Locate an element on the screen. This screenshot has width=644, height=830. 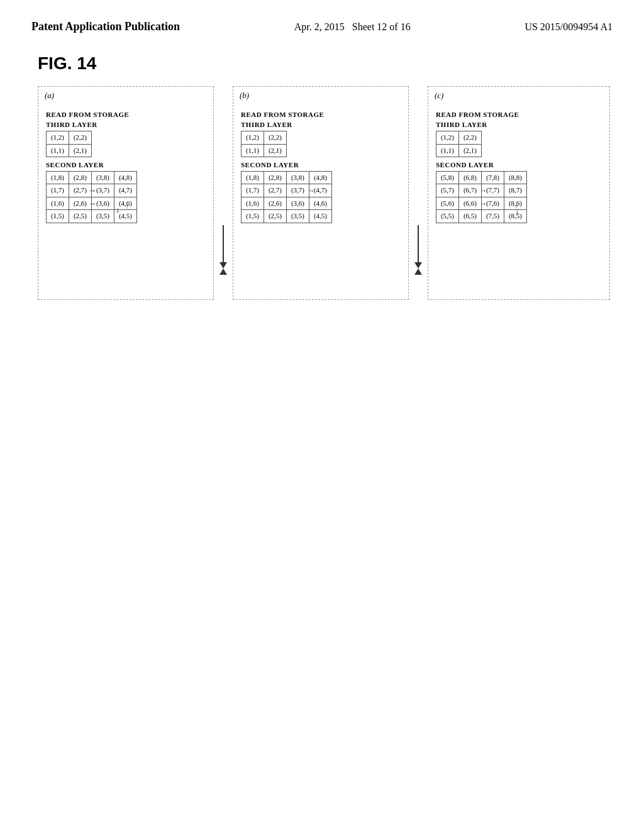
read-from-storage-c: READ FROM STORAGE is located at coordinates (519, 114).